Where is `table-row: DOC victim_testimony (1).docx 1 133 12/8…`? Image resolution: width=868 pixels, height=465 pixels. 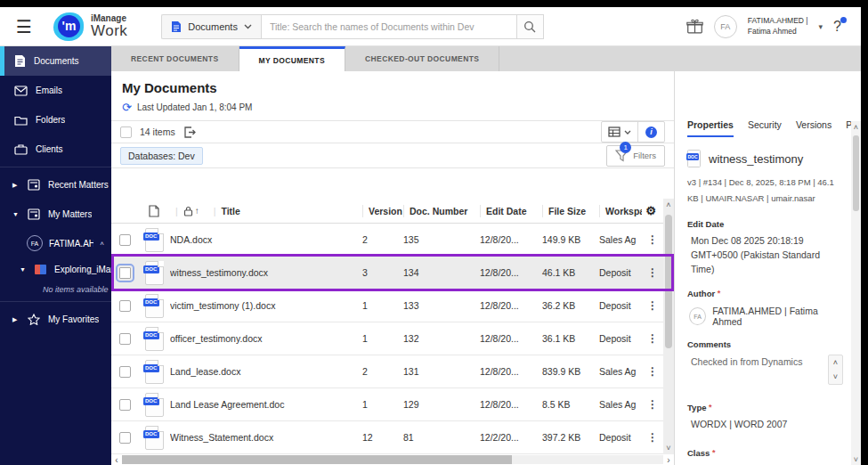 table-row: DOC victim_testimony (1).docx 1 133 12/8… is located at coordinates (387, 306).